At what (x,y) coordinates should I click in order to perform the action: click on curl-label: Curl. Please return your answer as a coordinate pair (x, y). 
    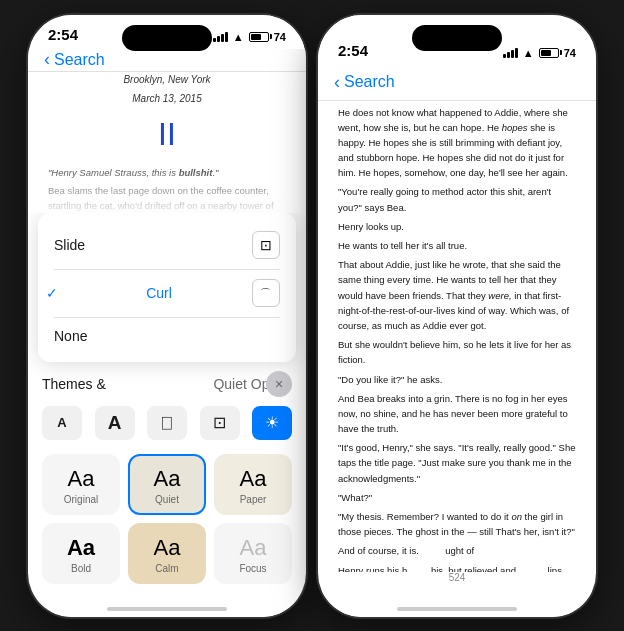
    Looking at the image, I should click on (159, 293).